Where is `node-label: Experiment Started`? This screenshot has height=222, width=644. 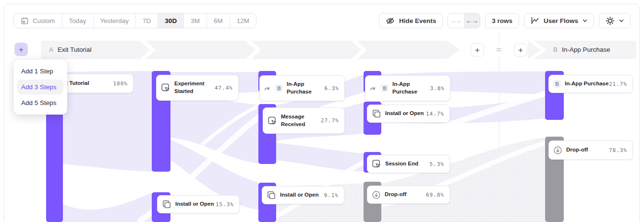 node-label: Experiment Started is located at coordinates (193, 87).